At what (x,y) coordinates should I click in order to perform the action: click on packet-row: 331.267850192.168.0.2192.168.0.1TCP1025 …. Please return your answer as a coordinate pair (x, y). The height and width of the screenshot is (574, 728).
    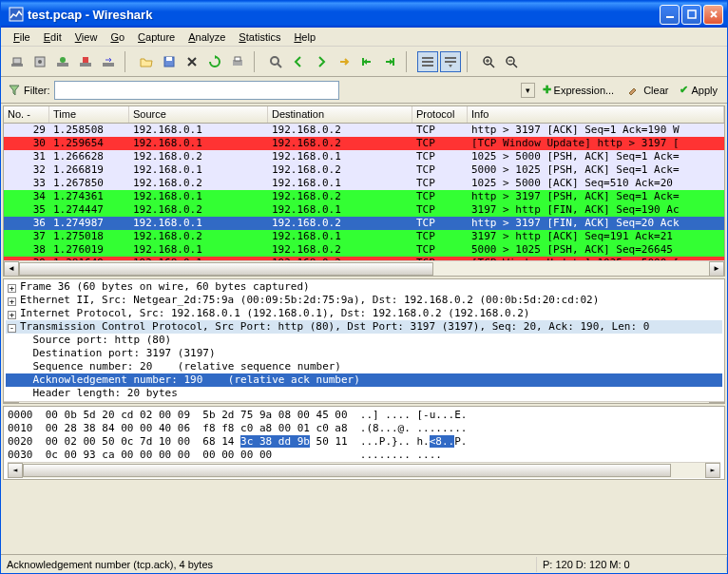
    Looking at the image, I should click on (364, 183).